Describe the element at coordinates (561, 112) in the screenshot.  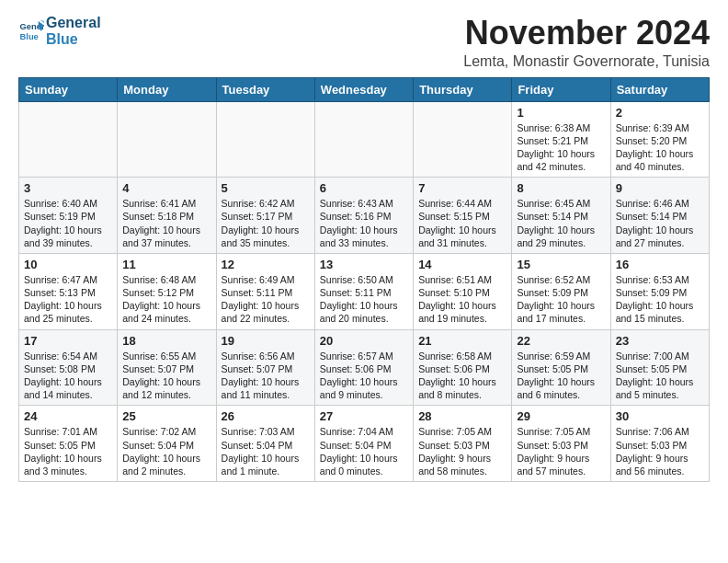
I see `day-number: 1` at that location.